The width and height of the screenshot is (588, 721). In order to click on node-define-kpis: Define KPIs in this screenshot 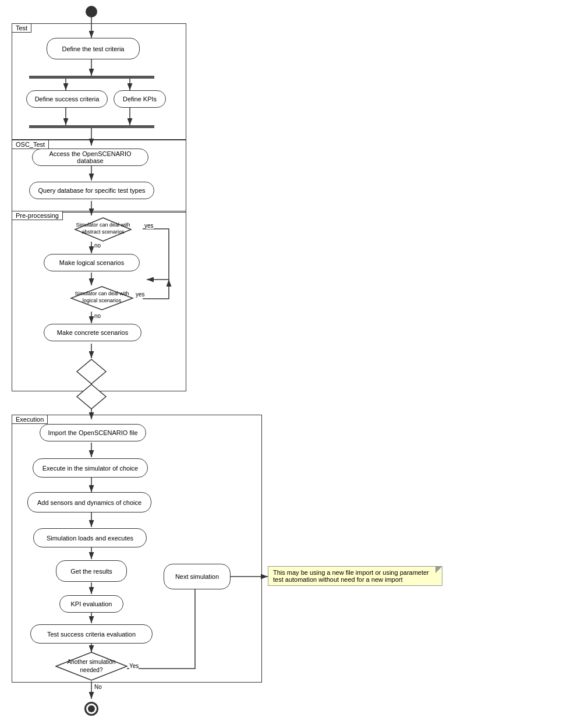, I will do `click(140, 99)`.